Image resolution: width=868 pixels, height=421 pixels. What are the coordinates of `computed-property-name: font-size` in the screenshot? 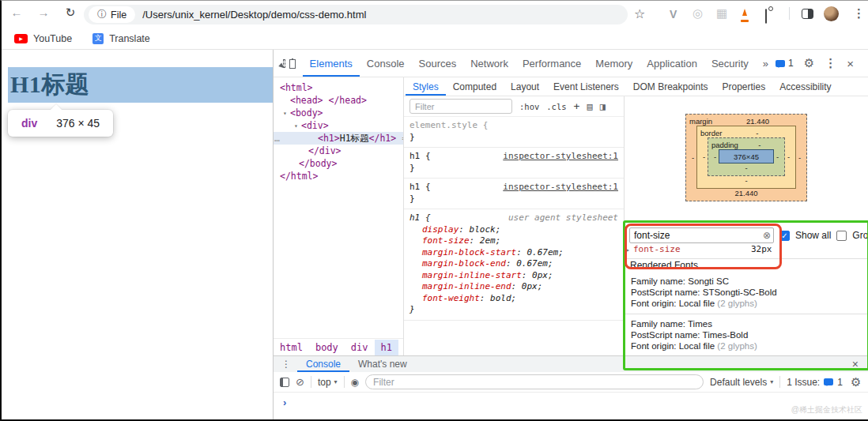 It's located at (657, 250).